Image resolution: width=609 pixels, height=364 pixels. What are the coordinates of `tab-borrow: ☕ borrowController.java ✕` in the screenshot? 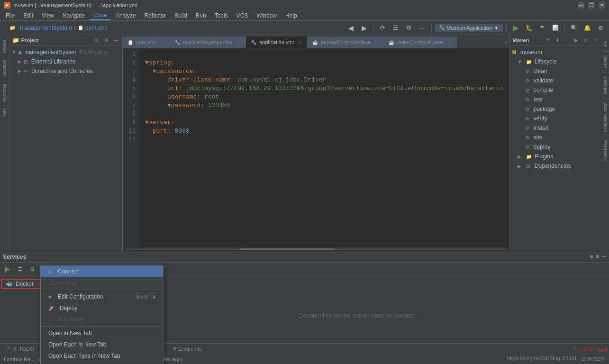 It's located at (346, 42).